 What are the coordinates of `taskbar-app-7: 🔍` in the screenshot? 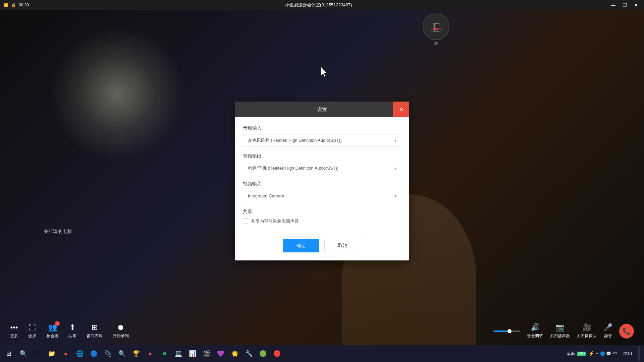 It's located at (122, 354).